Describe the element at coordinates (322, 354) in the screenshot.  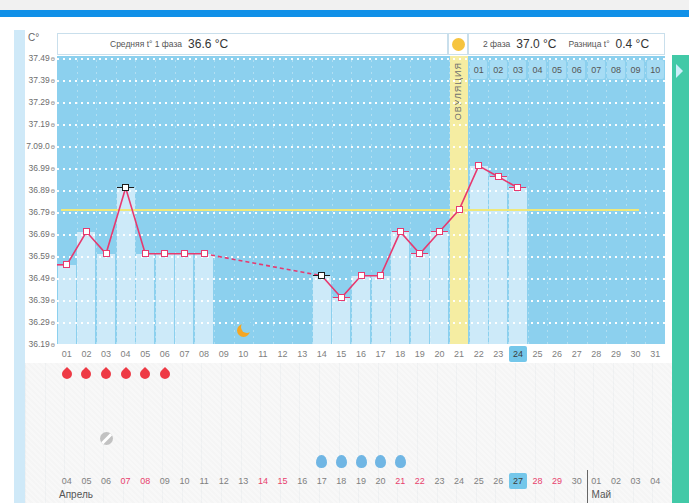
I see `cycle-day-cell: 14` at that location.